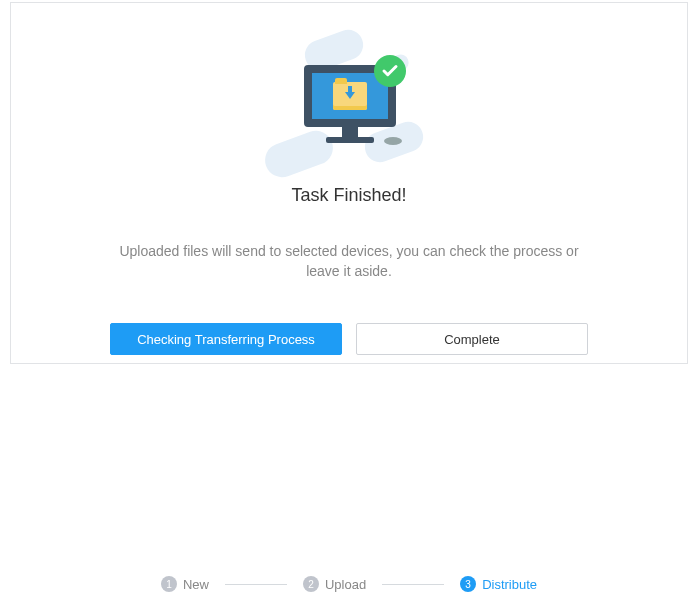 This screenshot has width=698, height=611. Describe the element at coordinates (498, 584) in the screenshot. I see `step-distribute: 3 Distribute` at that location.